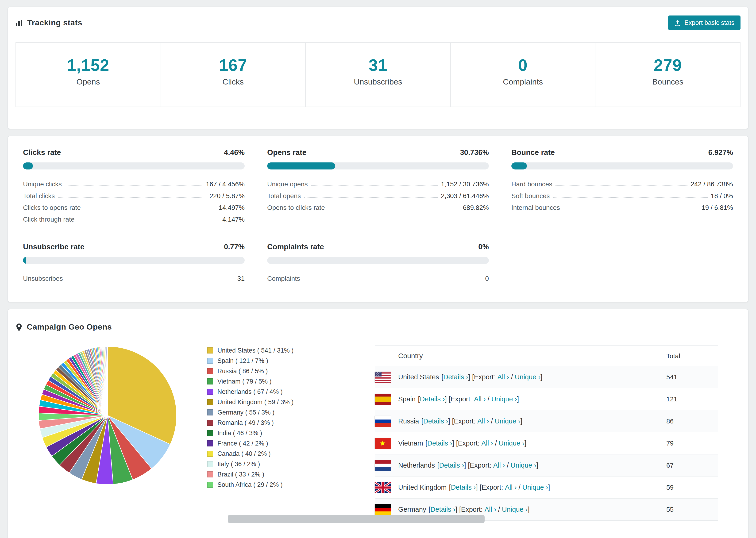  I want to click on rate-title: Complaints rate, so click(296, 247).